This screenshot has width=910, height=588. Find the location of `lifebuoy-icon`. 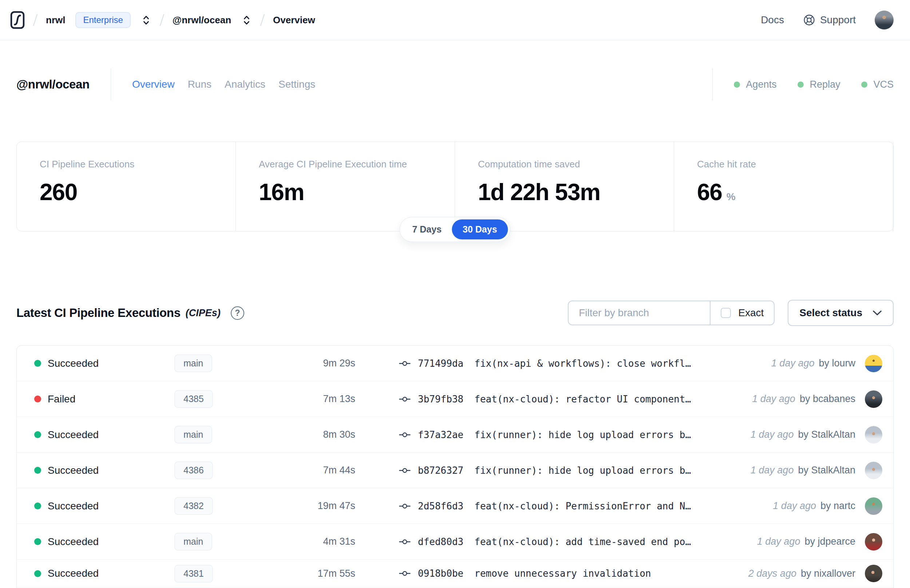

lifebuoy-icon is located at coordinates (809, 20).